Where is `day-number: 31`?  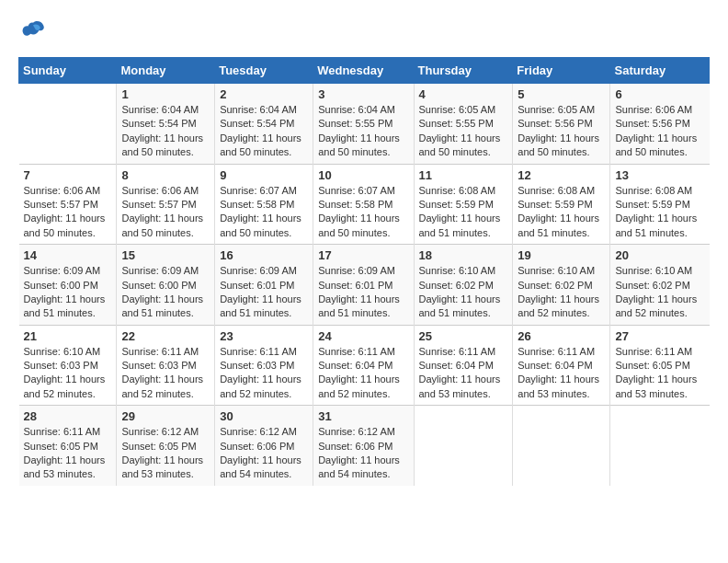 day-number: 31 is located at coordinates (363, 416).